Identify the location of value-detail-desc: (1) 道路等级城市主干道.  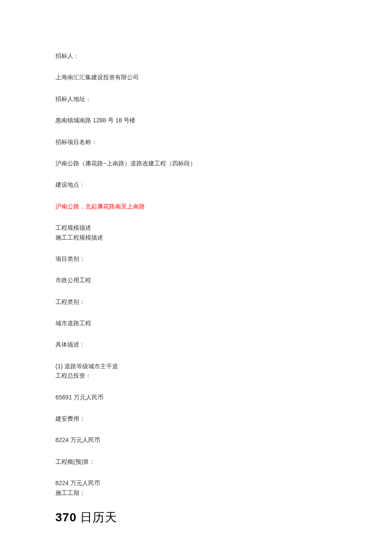
(196, 366).